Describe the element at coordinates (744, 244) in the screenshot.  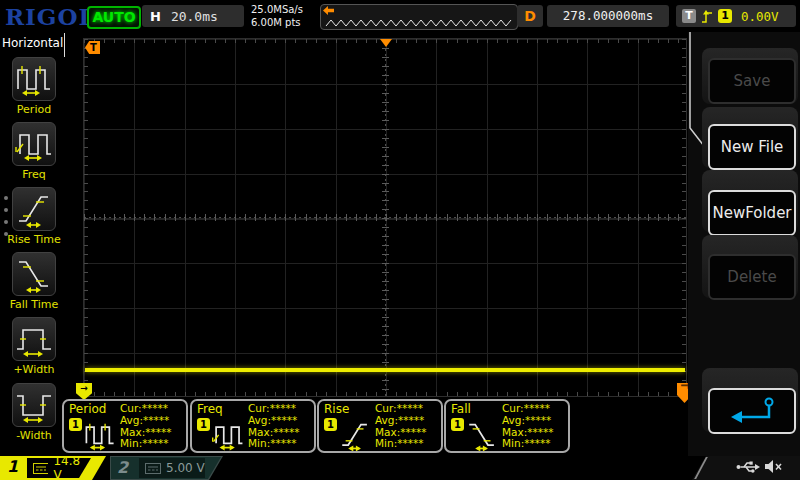
I see `right-softkey-menu: Save Save New File NewFolder Delete` at that location.